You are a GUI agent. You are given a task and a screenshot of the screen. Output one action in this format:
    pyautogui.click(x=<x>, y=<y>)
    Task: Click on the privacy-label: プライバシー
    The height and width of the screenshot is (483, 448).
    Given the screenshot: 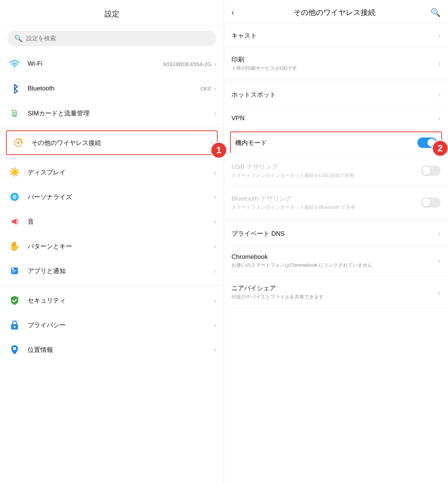 What is the action you would take?
    pyautogui.click(x=121, y=325)
    